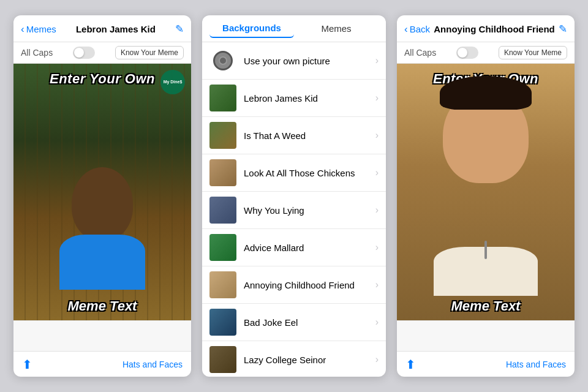  What do you see at coordinates (294, 61) in the screenshot?
I see `list-item: Use your own picture ›` at bounding box center [294, 61].